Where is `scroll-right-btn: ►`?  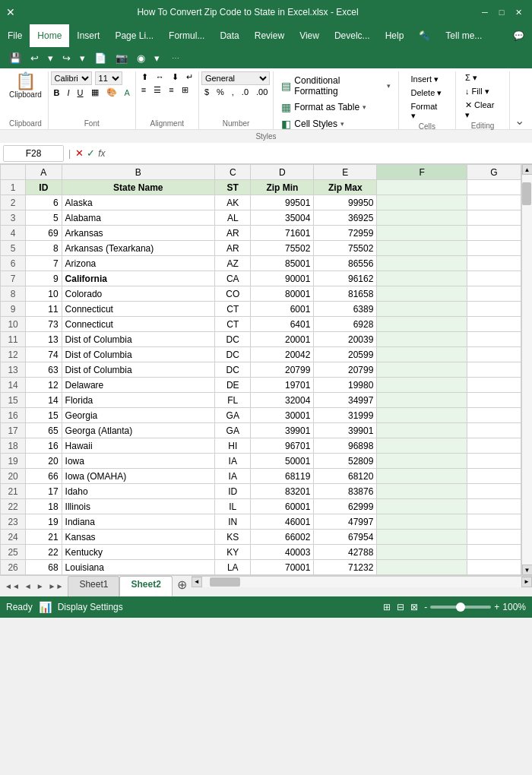 scroll-right-btn: ► is located at coordinates (527, 582).